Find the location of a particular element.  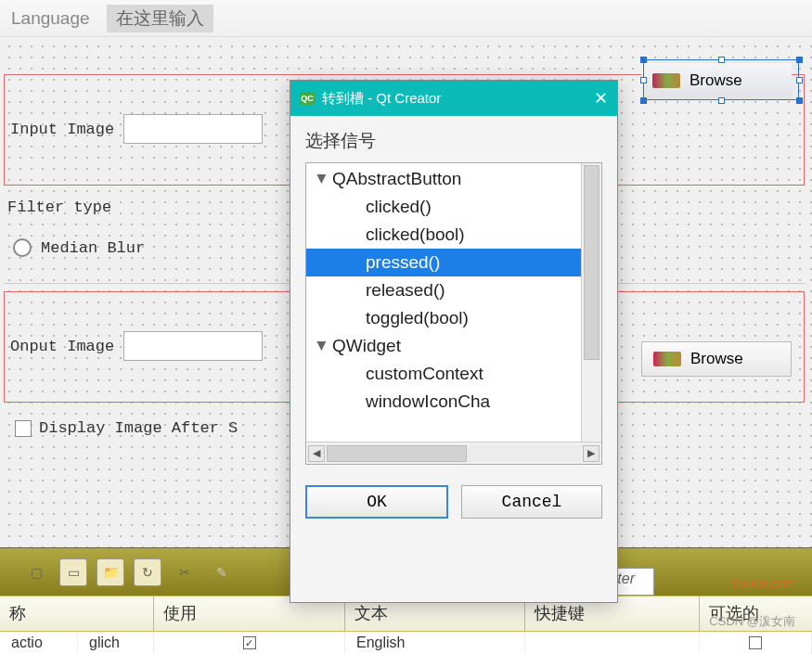

cell-text: English is located at coordinates (435, 643).